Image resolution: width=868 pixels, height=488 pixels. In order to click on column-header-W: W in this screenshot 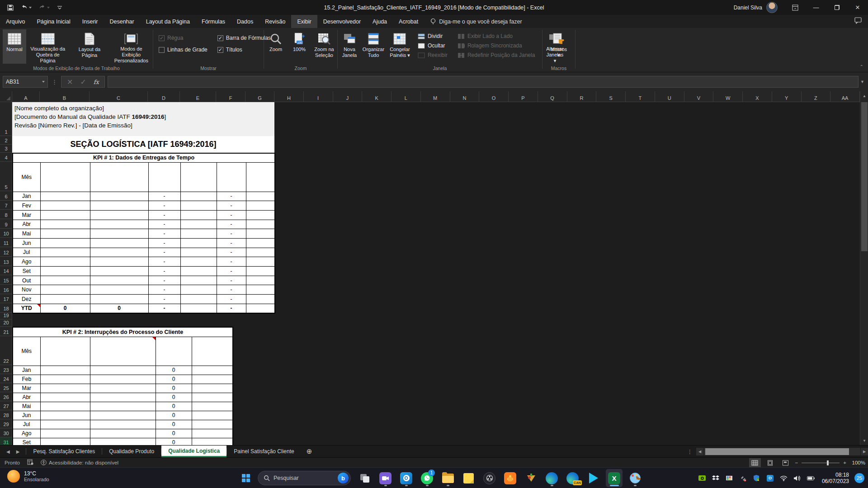, I will do `click(728, 97)`.